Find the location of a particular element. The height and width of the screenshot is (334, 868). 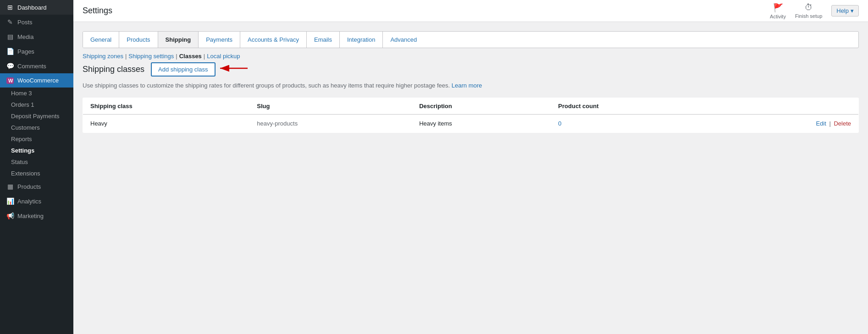

sidebar-item-label: Products is located at coordinates (29, 187).